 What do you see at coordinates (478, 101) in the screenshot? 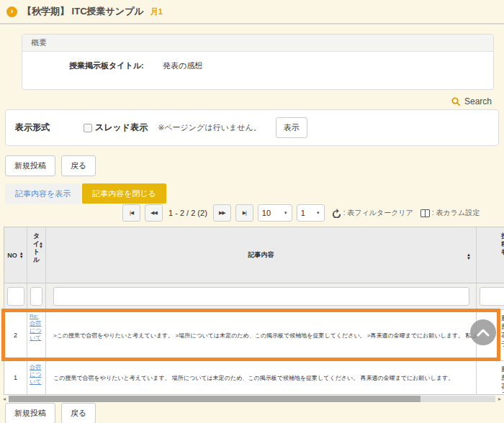
I see `search-label: Search` at bounding box center [478, 101].